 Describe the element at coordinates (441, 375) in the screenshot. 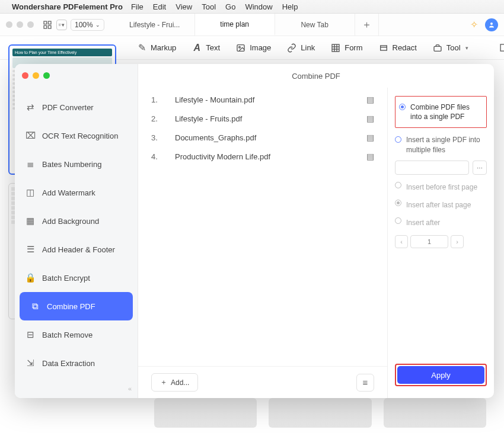

I see `apply-button-highlight: Apply` at that location.